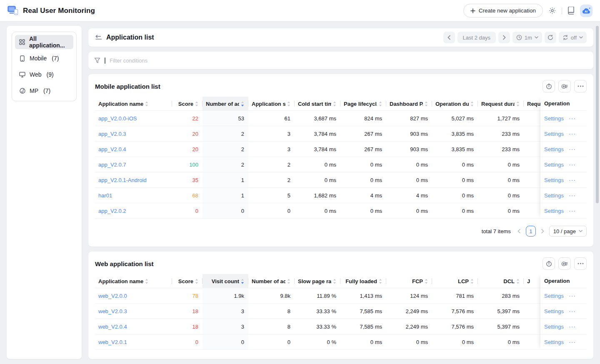  Describe the element at coordinates (112, 211) in the screenshot. I see `app-name-link: app_V2.0.2` at that location.